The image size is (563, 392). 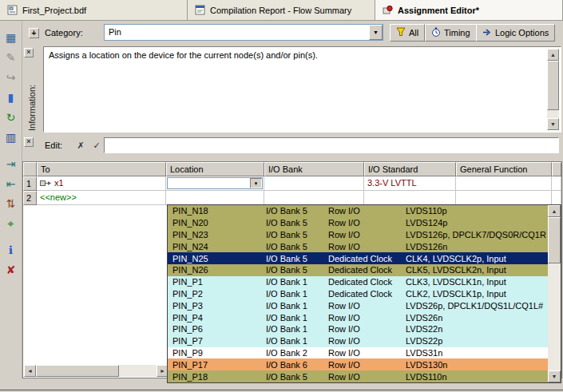 What do you see at coordinates (101, 198) in the screenshot?
I see `to-cell: <<new>>` at bounding box center [101, 198].